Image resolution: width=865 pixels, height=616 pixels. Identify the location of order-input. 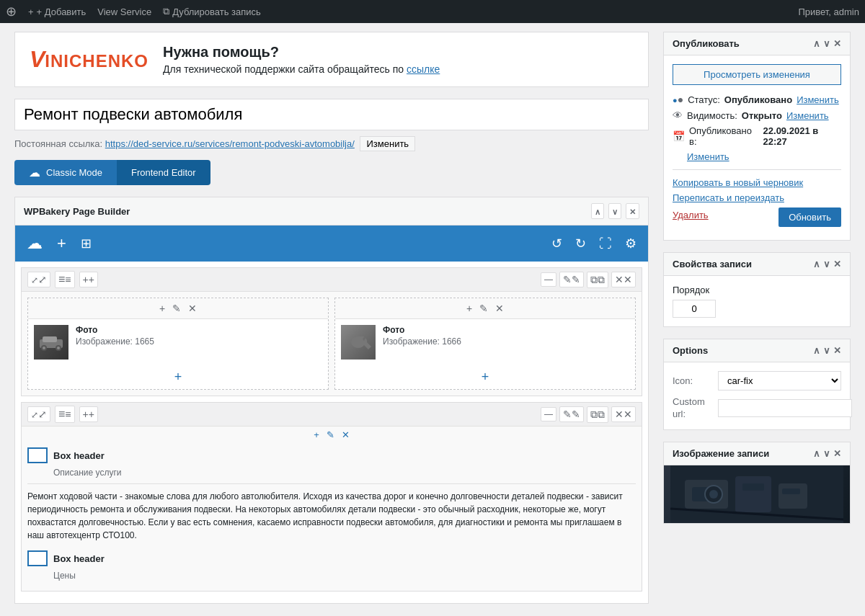
(694, 308).